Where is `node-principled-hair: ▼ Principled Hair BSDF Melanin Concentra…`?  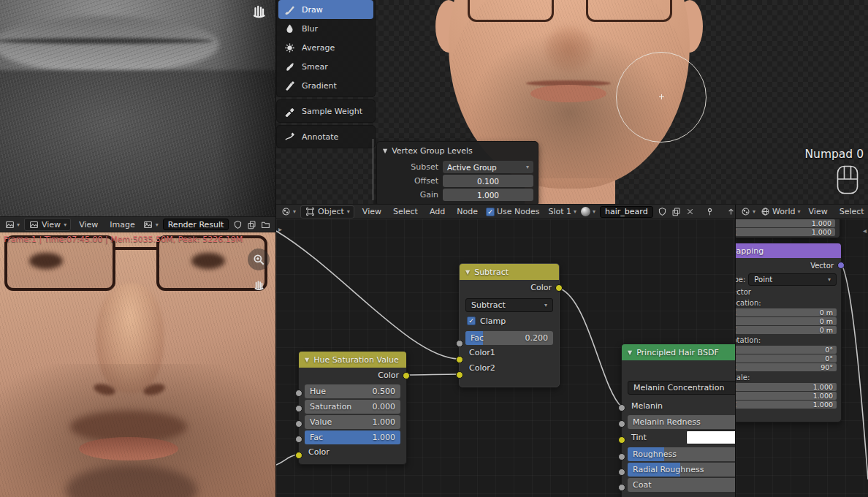 node-principled-hair: ▼ Principled Hair BSDF Melanin Concentra… is located at coordinates (678, 420).